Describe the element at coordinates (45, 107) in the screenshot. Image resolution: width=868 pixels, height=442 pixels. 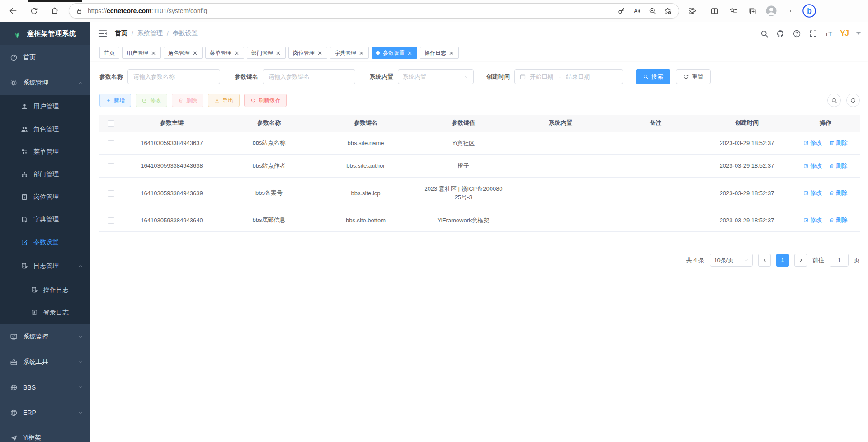
I see `sidebar-item-user-management: 用户管理` at that location.